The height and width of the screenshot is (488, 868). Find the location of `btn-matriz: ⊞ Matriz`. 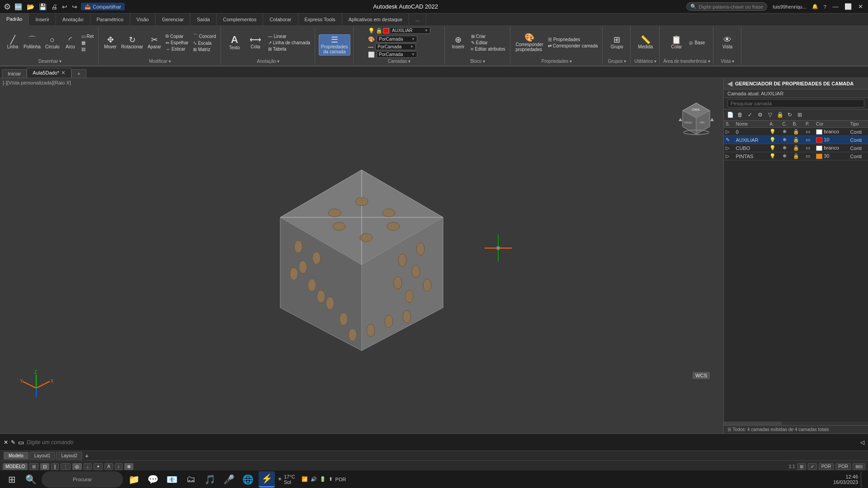

btn-matriz: ⊞ Matriz is located at coordinates (204, 50).